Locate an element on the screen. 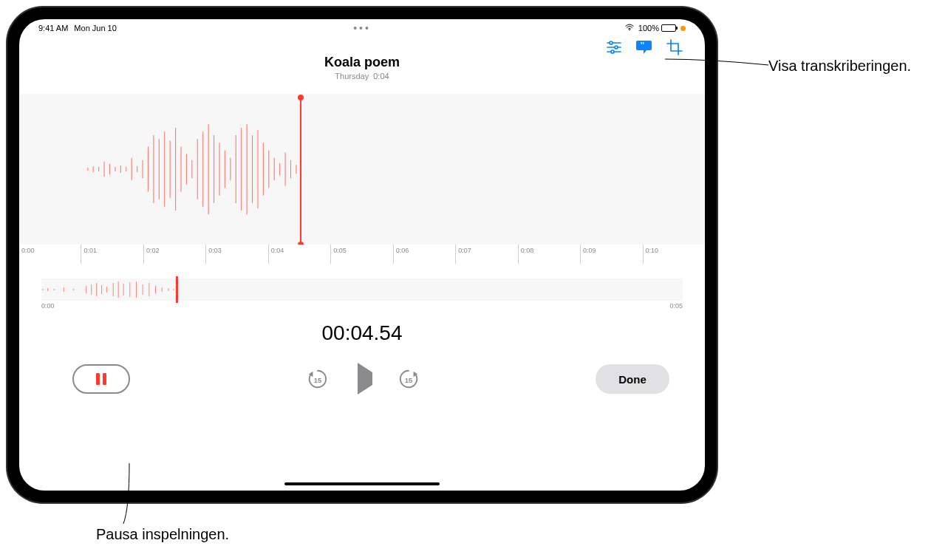  ruler-tick: 0:05 is located at coordinates (361, 254).